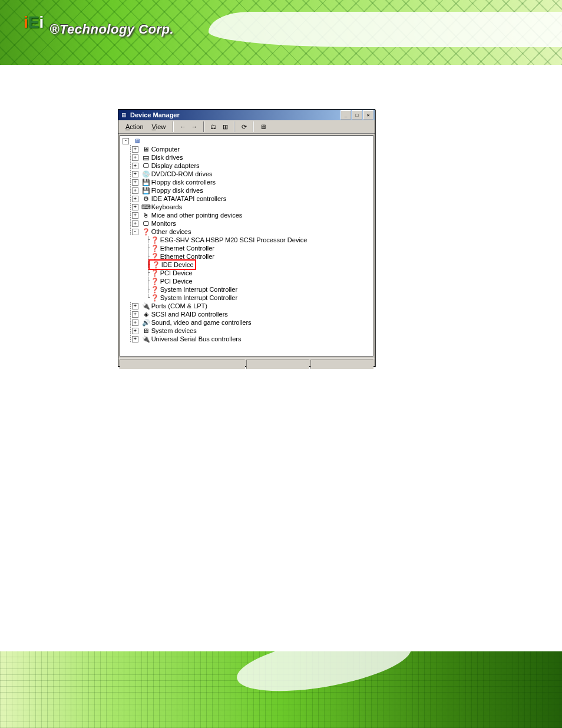 Image resolution: width=562 pixels, height=728 pixels. What do you see at coordinates (236, 115) in the screenshot?
I see `window-title: Device Manager` at bounding box center [236, 115].